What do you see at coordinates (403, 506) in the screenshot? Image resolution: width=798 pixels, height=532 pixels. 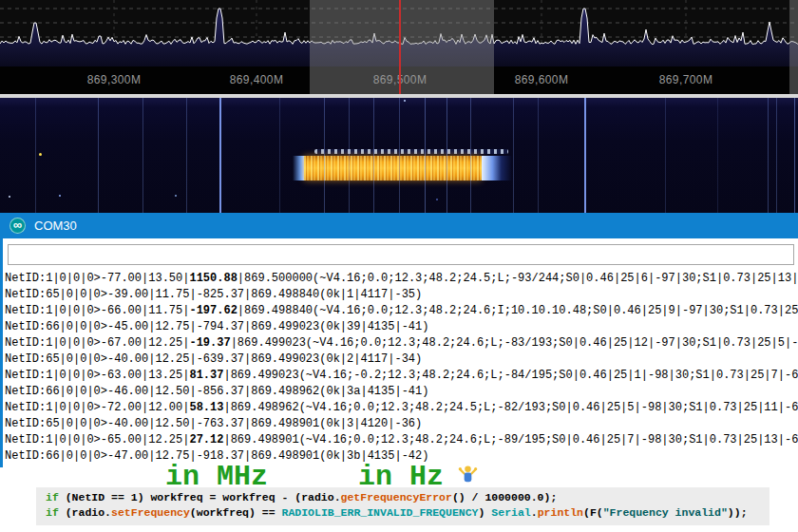 I see `code-snippet: if (NetID == 1) workfreq = workfreq - (r…` at bounding box center [403, 506].